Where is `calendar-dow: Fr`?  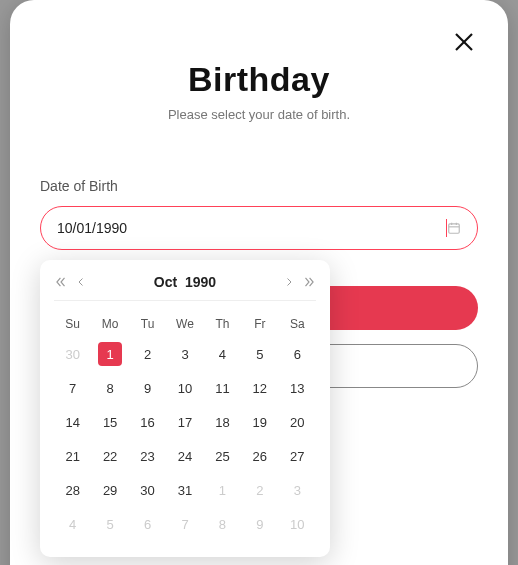
calendar-dow: Fr is located at coordinates (260, 324).